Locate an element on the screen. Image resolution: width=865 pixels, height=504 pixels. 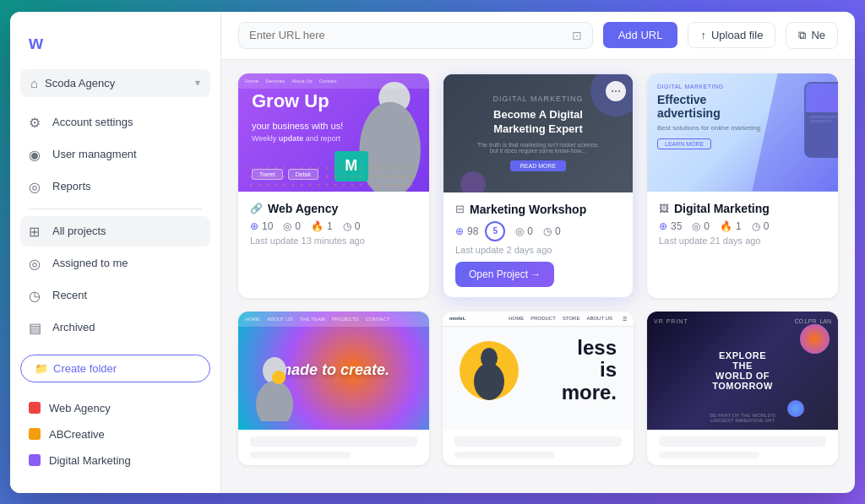
project-card-made-to-create: HOMEABOUT USTHE TEAMPROJECTSCONTACT made… is located at coordinates (334, 388).